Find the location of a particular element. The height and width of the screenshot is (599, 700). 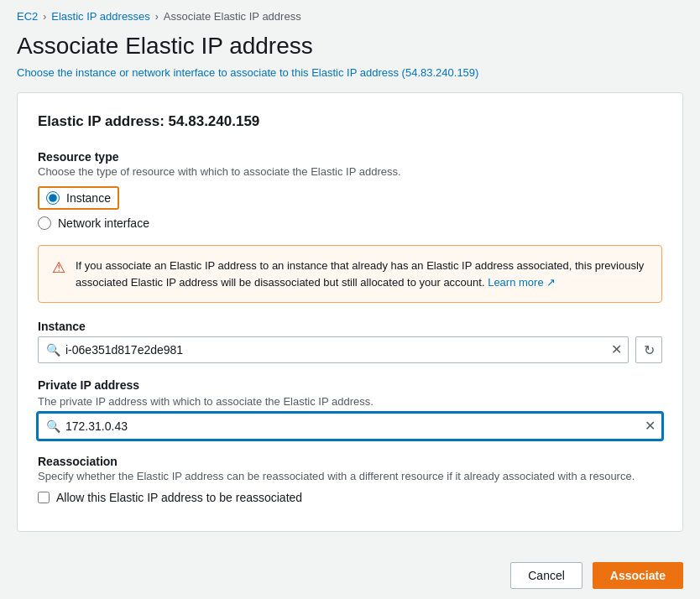

private-ip-clear-button: ✕ is located at coordinates (650, 426).